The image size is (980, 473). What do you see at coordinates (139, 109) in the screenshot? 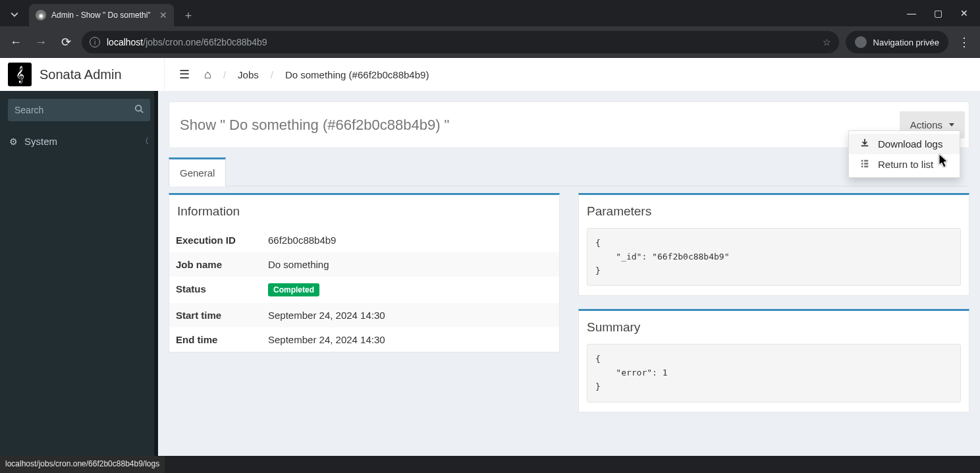
I see `search-icon` at bounding box center [139, 109].